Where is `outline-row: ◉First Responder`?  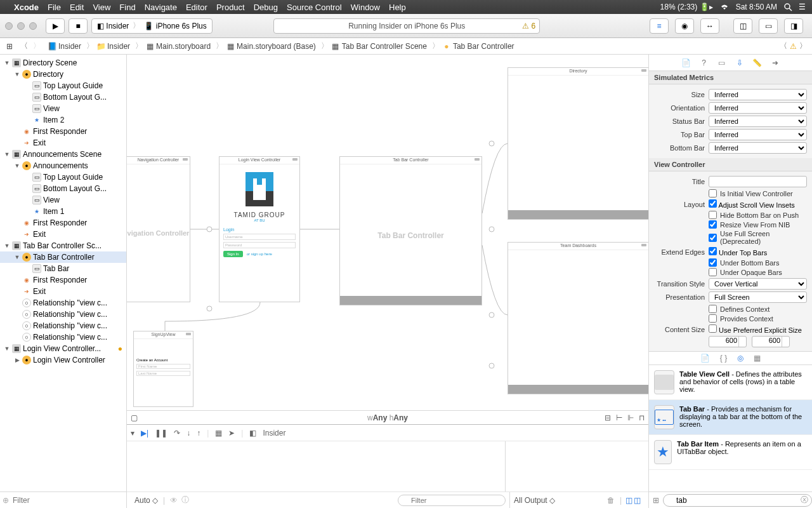
outline-row: ◉First Responder is located at coordinates (63, 280).